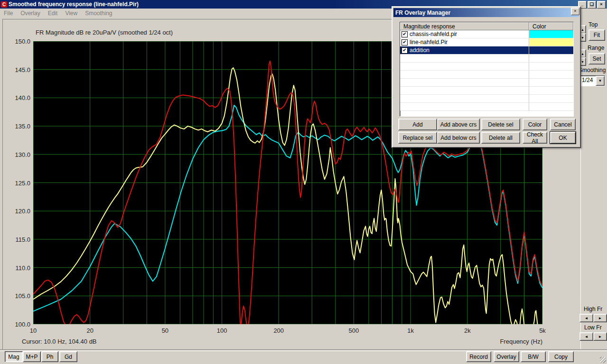 The width and height of the screenshot is (607, 364). What do you see at coordinates (16, 296) in the screenshot?
I see `y-tick-105.0: 105.0` at bounding box center [16, 296].